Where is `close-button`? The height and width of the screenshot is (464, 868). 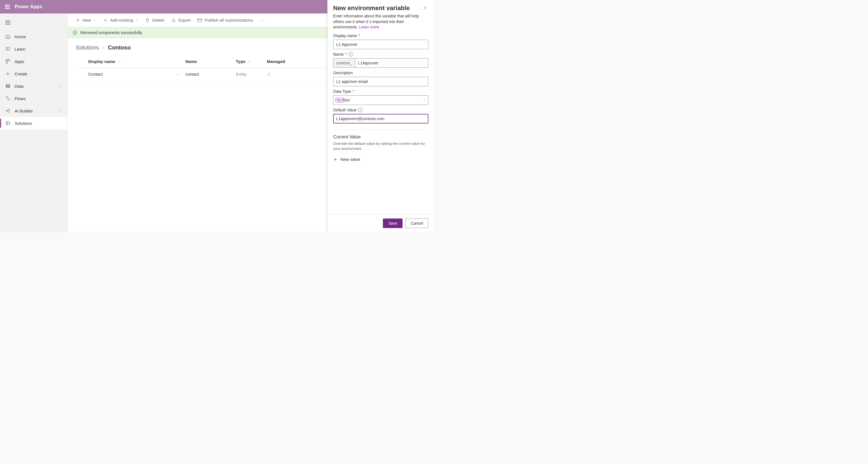 close-button is located at coordinates (425, 8).